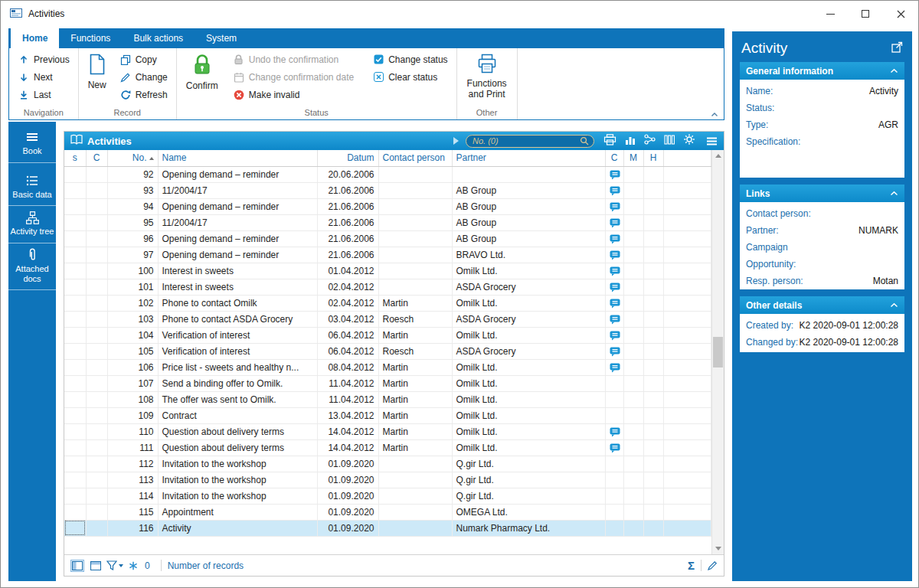  Describe the element at coordinates (830, 14) in the screenshot. I see `minimize-button` at that location.